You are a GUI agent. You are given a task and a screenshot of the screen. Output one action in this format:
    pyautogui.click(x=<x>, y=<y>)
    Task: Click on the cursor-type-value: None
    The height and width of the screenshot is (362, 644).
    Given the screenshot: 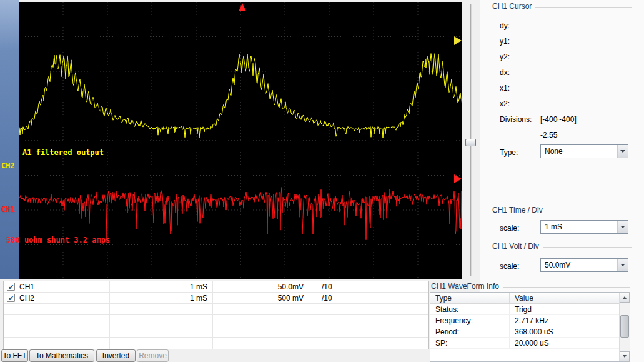 What is the action you would take?
    pyautogui.click(x=579, y=151)
    